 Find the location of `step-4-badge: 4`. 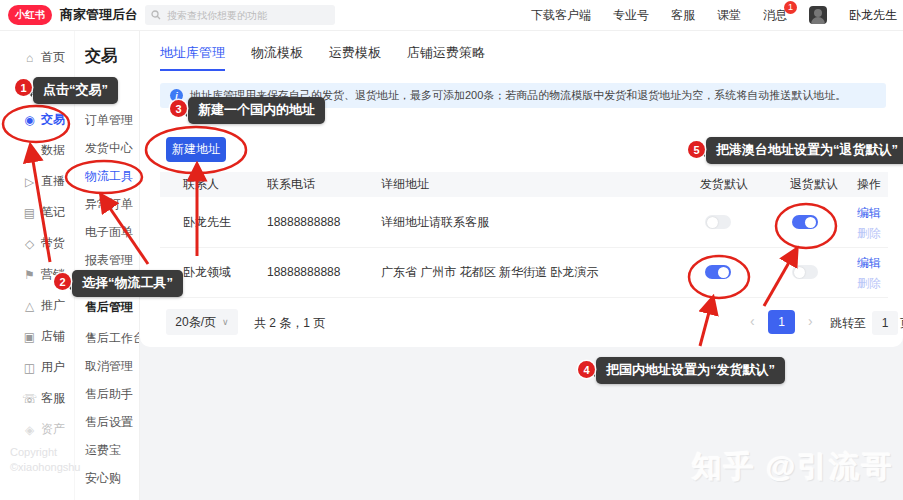

step-4-badge: 4 is located at coordinates (586, 370).